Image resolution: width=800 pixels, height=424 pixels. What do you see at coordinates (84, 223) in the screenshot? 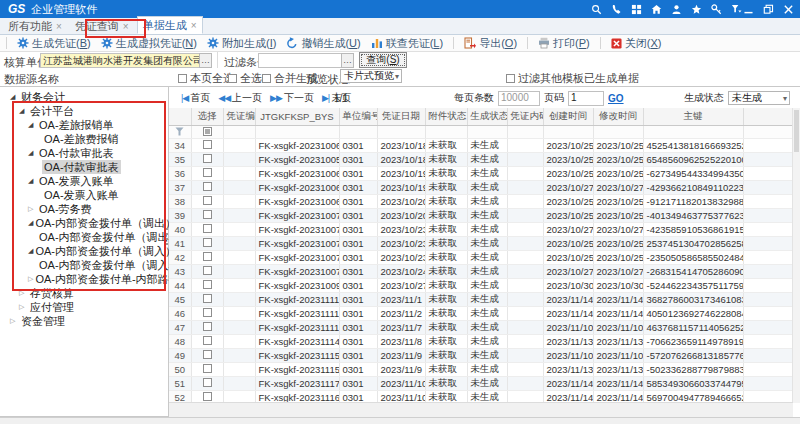
I see `tree-item: ◢OA-内部资金拨付单（调出）` at bounding box center [84, 223].